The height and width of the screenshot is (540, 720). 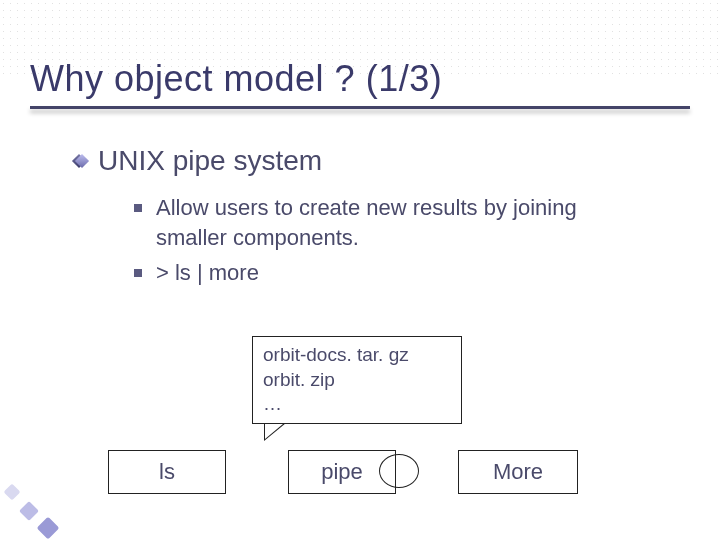 What do you see at coordinates (167, 472) in the screenshot?
I see `node-ls: ls` at bounding box center [167, 472].